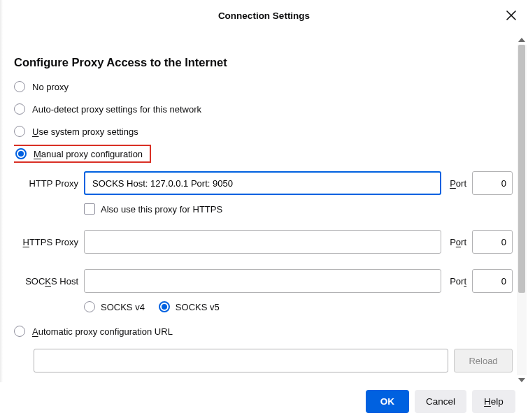 The height and width of the screenshot is (420, 528). I want to click on highlight-indicator: Manual proxy configuration, so click(83, 154).